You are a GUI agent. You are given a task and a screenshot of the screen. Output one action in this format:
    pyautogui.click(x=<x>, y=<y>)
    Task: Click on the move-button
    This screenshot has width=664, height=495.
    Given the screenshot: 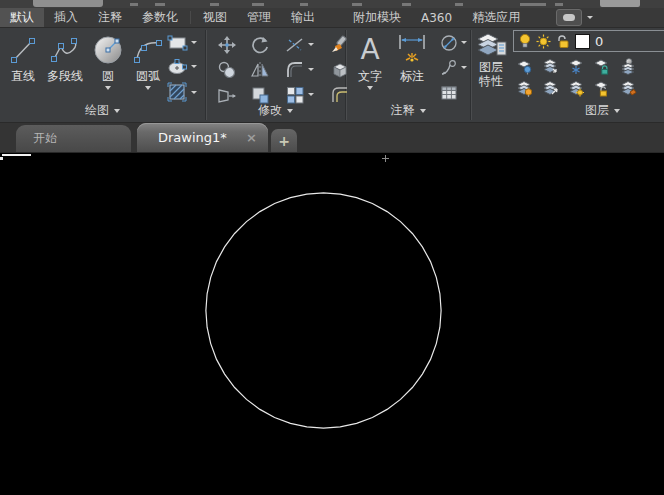 What is the action you would take?
    pyautogui.click(x=227, y=44)
    